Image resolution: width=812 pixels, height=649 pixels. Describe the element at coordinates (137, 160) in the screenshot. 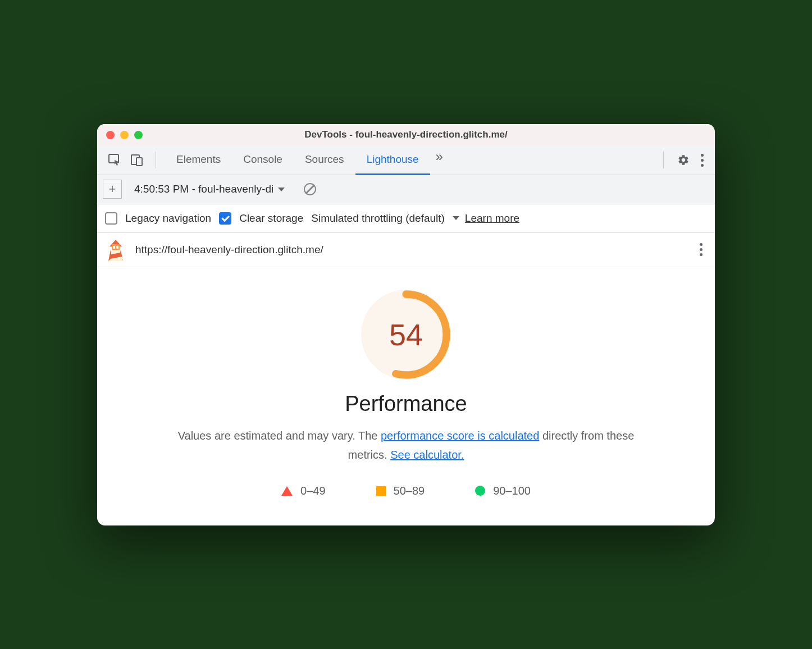

I see `device-toolbar-icon` at that location.